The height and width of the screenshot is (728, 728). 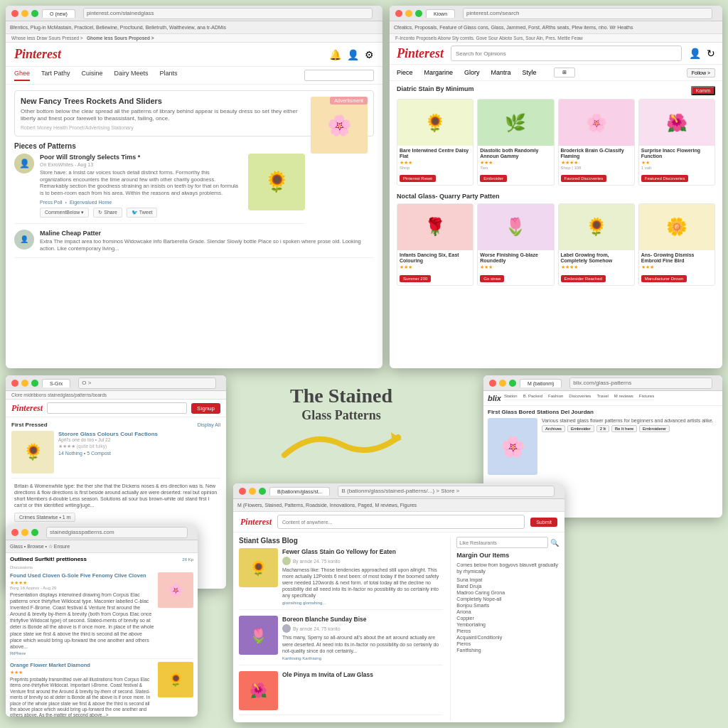 What do you see at coordinates (602, 396) in the screenshot?
I see `win4-nav-travel: Travel` at bounding box center [602, 396].